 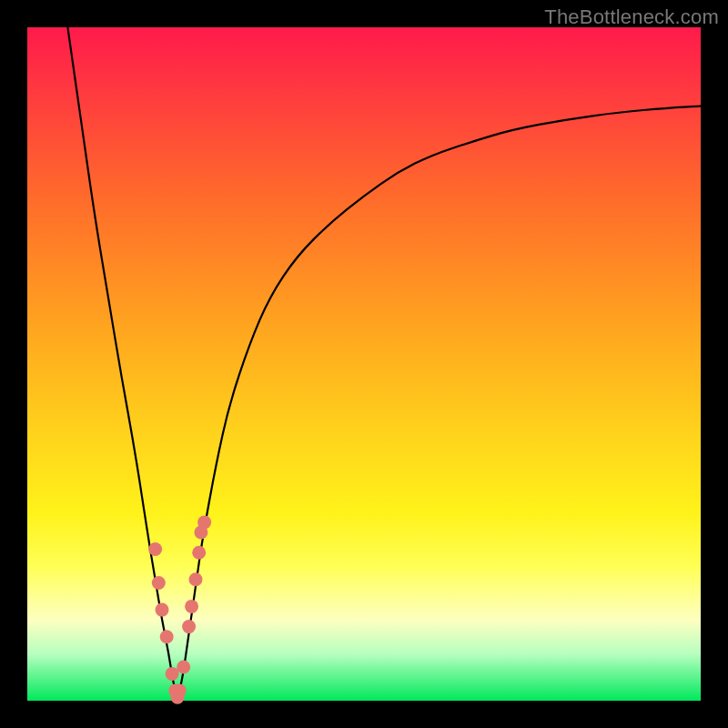 I want to click on watermark-text: TheBottleneck.com, so click(x=632, y=17).